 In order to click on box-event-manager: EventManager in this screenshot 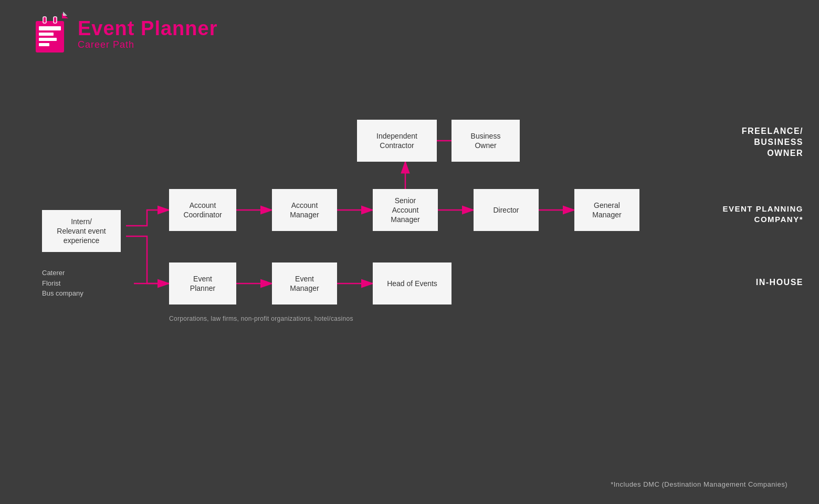, I will do `click(304, 284)`.